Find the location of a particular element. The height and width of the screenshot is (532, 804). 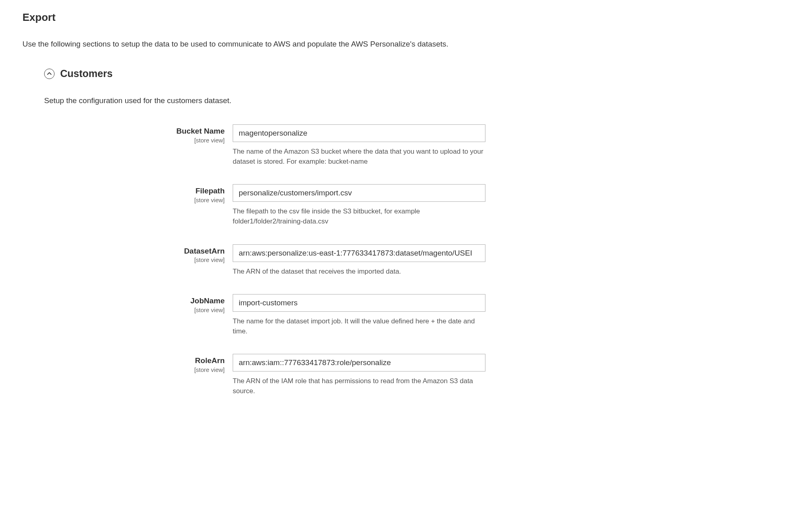

field-label: RoleArn is located at coordinates (134, 361).